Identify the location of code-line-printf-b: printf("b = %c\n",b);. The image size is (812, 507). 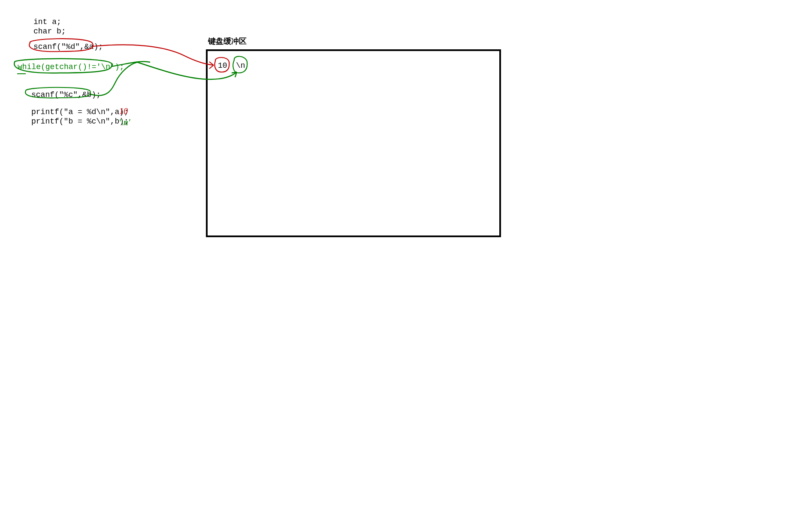
(80, 121).